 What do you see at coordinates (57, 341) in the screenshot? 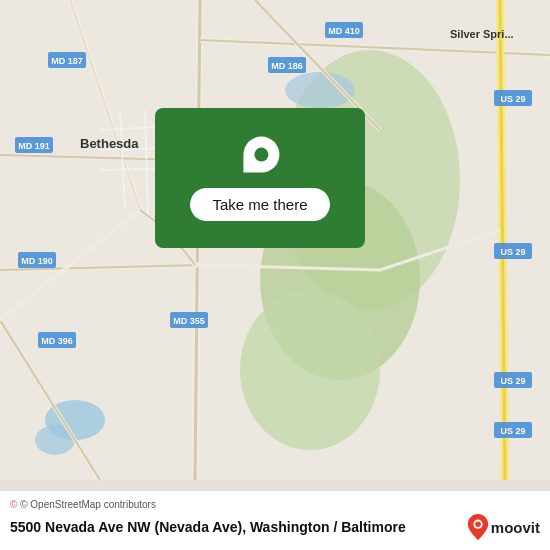
I see `svg-text: MD 396` at bounding box center [57, 341].